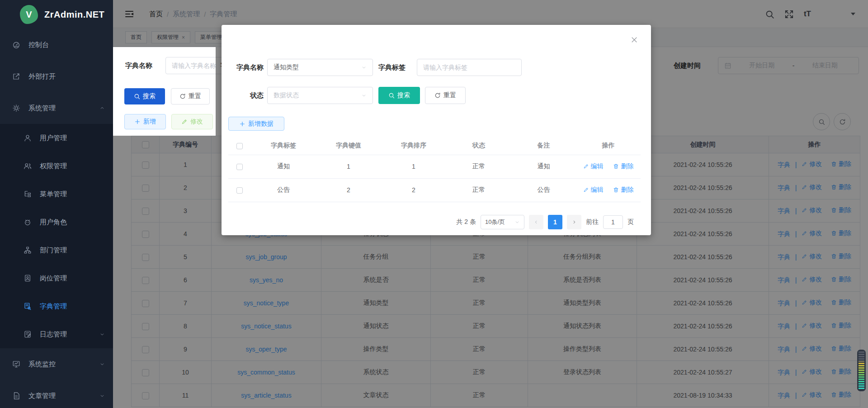  I want to click on col-dict-label: 字典标签, so click(283, 146).